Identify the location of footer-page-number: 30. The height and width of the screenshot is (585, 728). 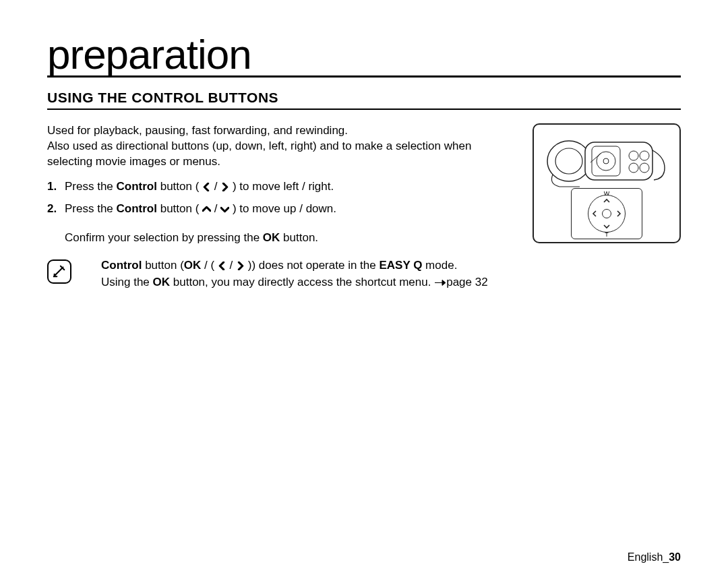
(675, 557).